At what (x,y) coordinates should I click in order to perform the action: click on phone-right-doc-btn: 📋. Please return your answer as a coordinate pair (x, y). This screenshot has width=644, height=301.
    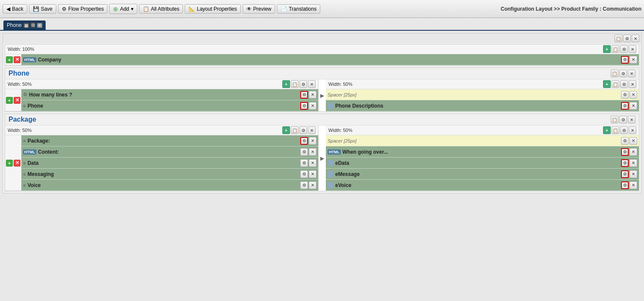
    Looking at the image, I should click on (615, 84).